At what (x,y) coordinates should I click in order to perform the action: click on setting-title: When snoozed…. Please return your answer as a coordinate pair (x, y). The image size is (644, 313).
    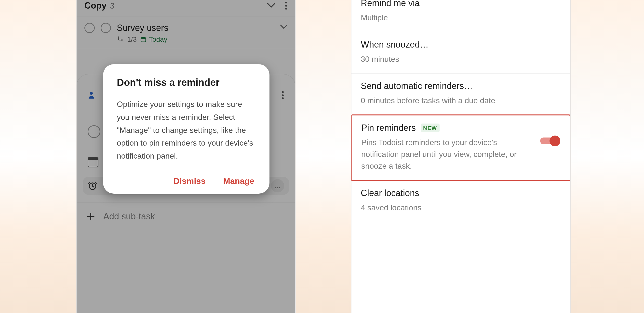
    Looking at the image, I should click on (461, 44).